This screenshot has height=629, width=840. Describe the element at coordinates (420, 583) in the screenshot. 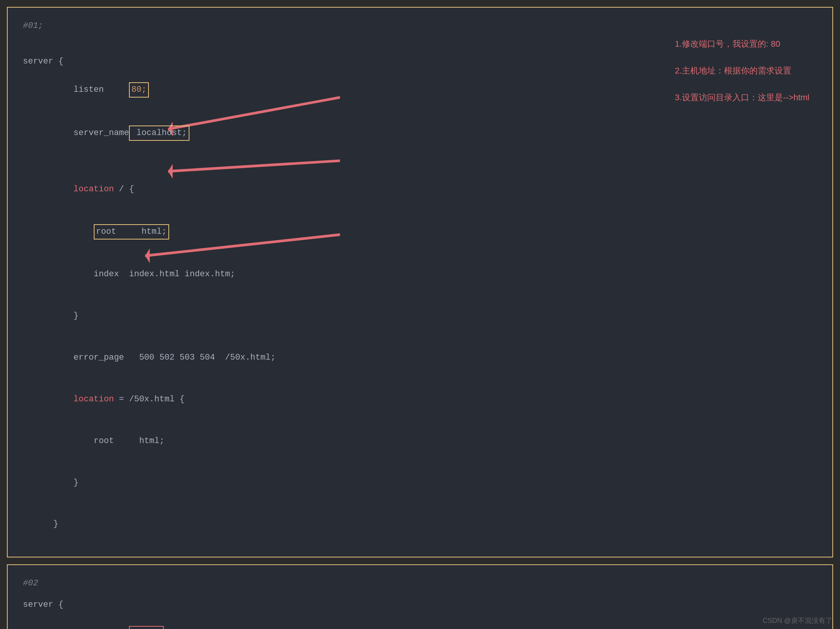

I see `panel2-comment: #02` at that location.